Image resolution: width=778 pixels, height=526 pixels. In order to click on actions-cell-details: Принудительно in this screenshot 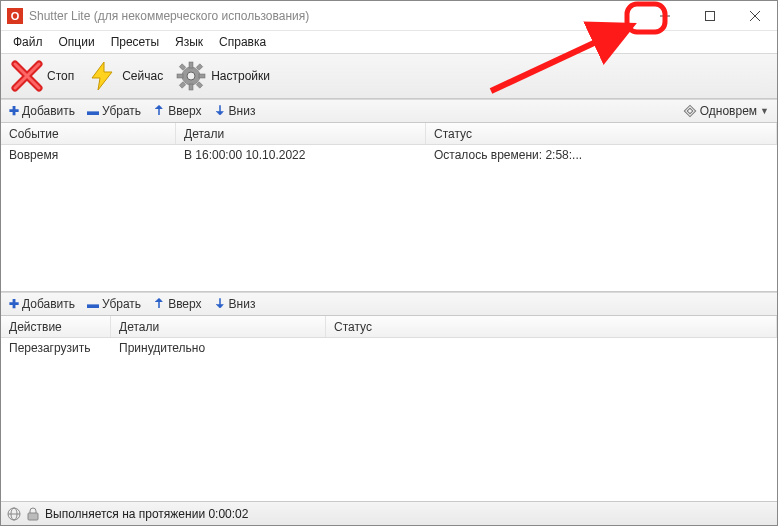, I will do `click(218, 348)`.